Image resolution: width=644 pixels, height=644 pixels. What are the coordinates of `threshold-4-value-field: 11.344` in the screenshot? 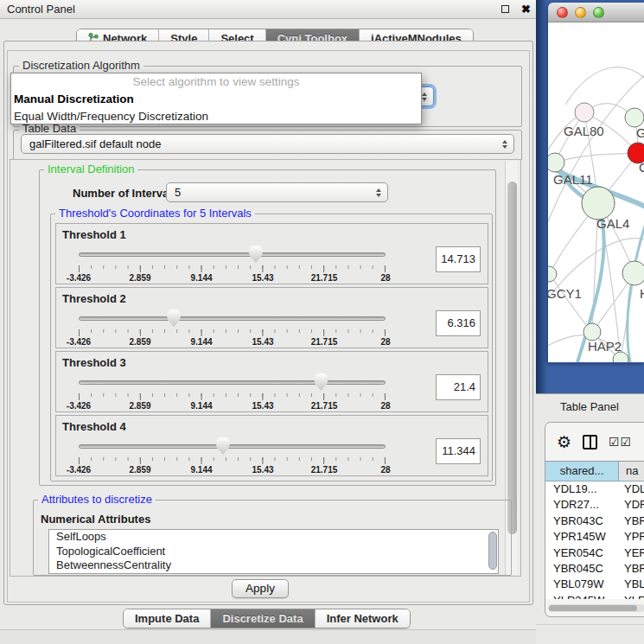 It's located at (458, 451).